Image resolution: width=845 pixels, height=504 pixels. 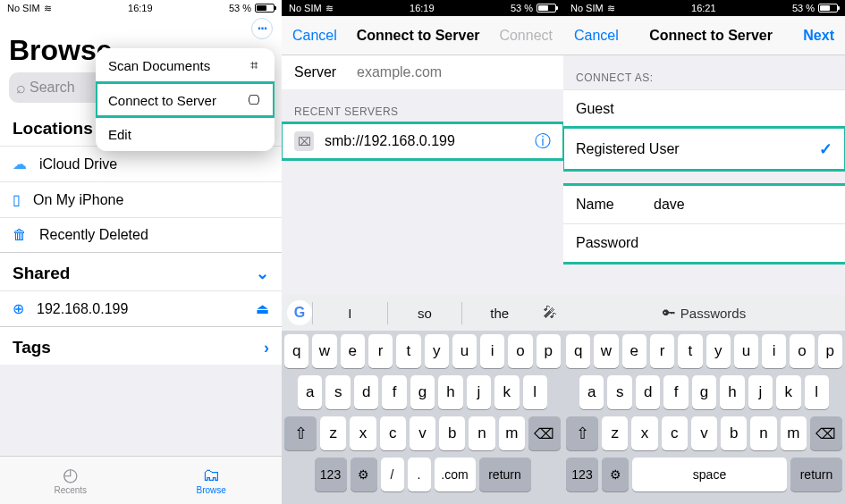 I want to click on eject-icon: ⏏, so click(x=263, y=309).